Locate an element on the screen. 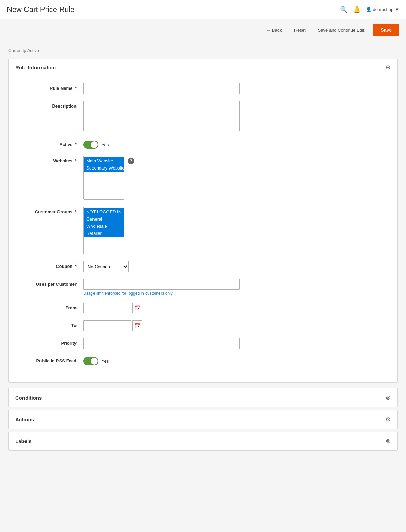  public-rss-toggle-thumb is located at coordinates (94, 361).